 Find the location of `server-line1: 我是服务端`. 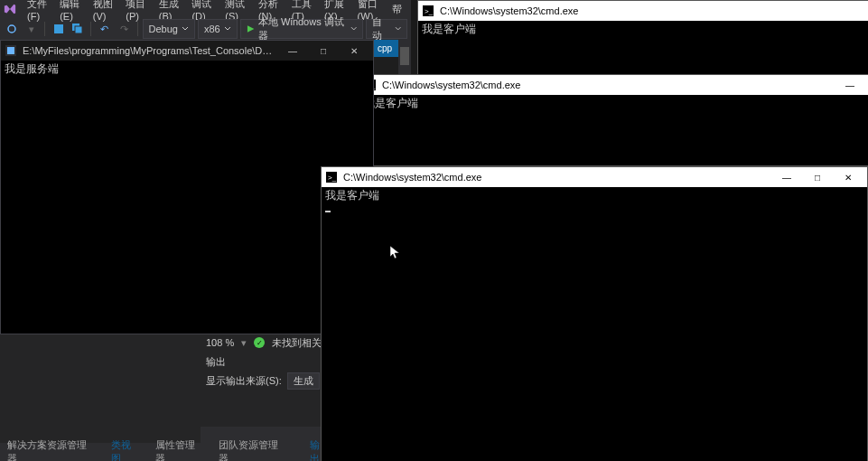

server-line1: 我是服务端 is located at coordinates (32, 69).